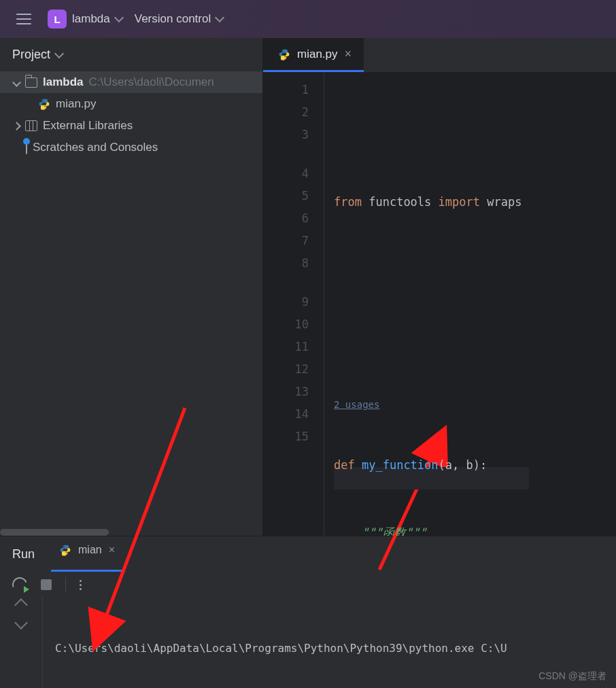 Image resolution: width=616 pixels, height=688 pixels. What do you see at coordinates (87, 554) in the screenshot?
I see `run-tab: mian ×` at bounding box center [87, 554].